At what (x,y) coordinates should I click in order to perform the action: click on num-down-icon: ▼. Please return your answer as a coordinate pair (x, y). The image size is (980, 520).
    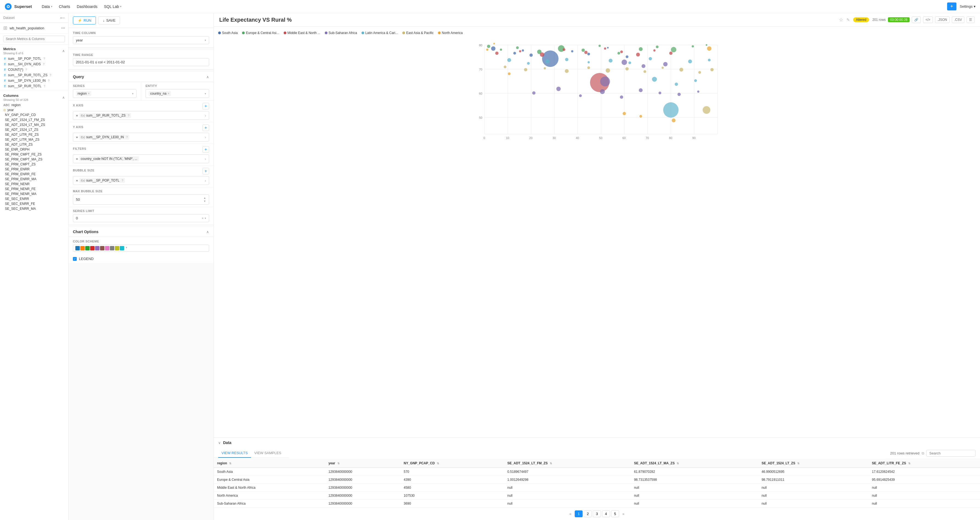
    Looking at the image, I should click on (205, 201).